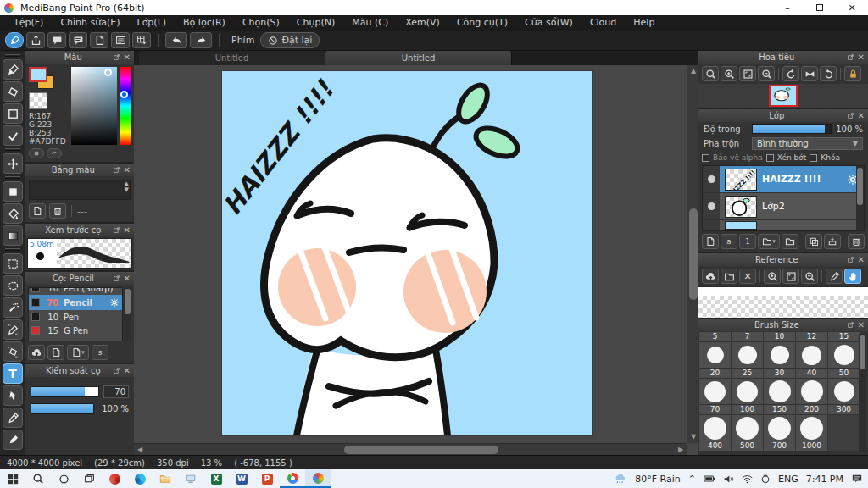 This screenshot has height=488, width=868. Describe the element at coordinates (810, 74) in the screenshot. I see `reset-rotation-button` at that location.